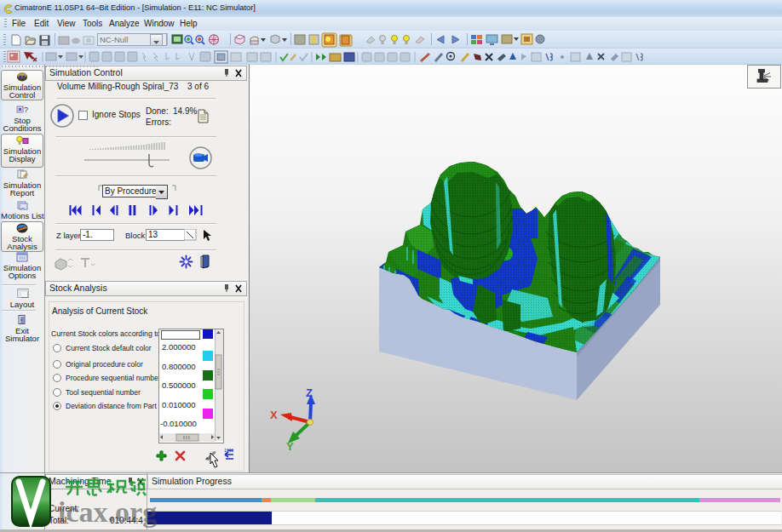 The height and width of the screenshot is (532, 782). I want to click on svg-text: Z, so click(309, 393).